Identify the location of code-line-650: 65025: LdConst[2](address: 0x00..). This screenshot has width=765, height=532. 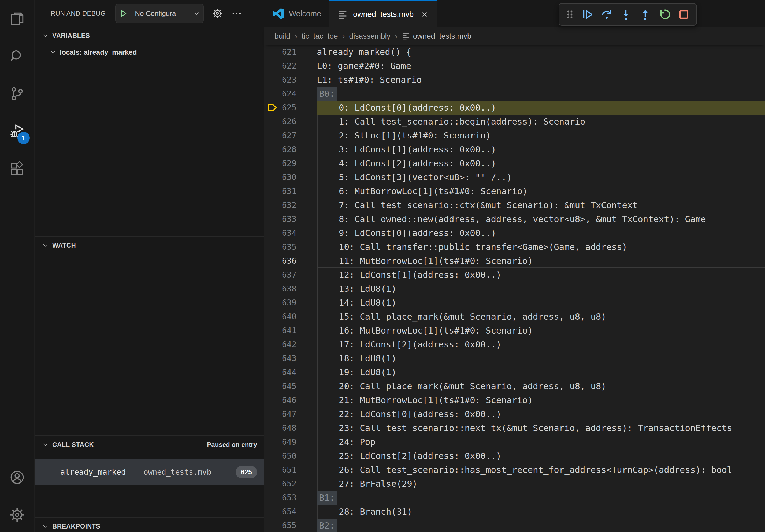
(514, 456).